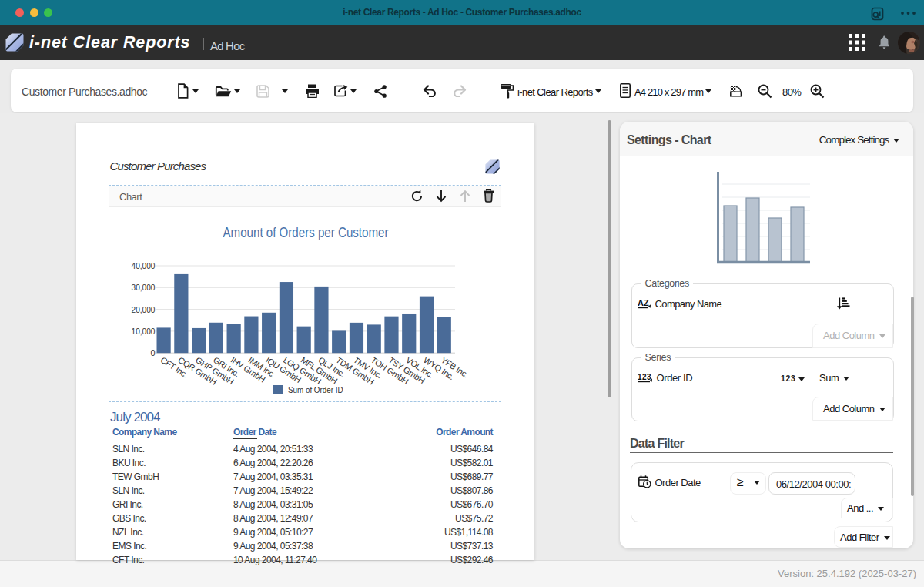 This screenshot has height=587, width=924. What do you see at coordinates (644, 303) in the screenshot?
I see `svg-text: AZ` at bounding box center [644, 303].